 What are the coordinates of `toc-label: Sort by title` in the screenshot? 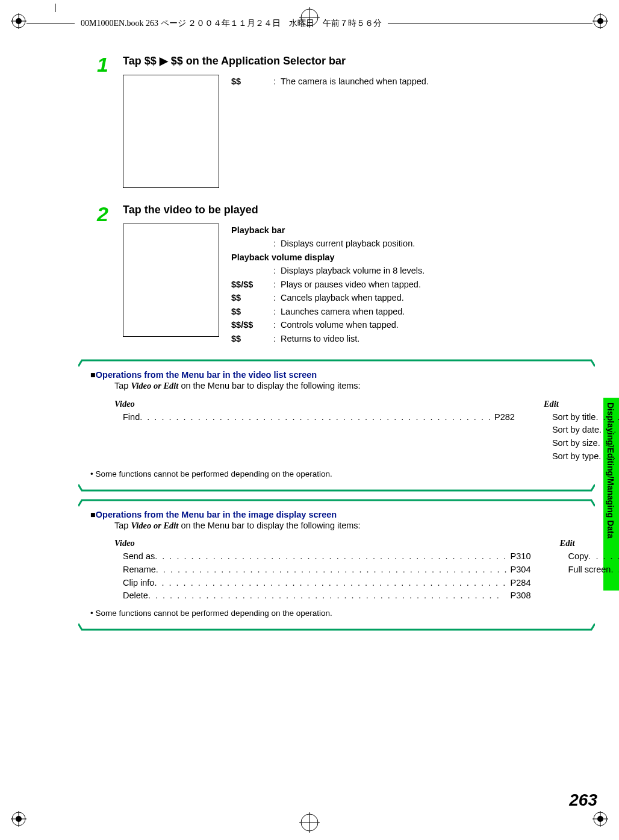 It's located at (574, 418).